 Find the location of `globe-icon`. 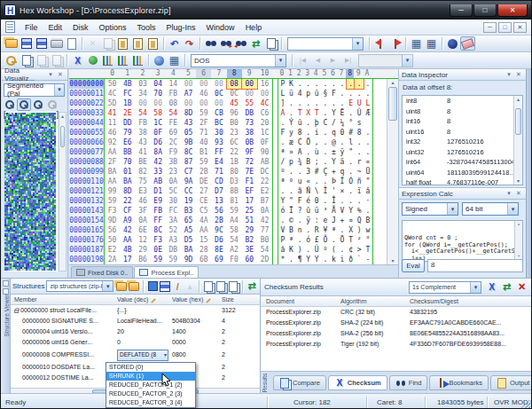

globe-icon is located at coordinates (160, 60).